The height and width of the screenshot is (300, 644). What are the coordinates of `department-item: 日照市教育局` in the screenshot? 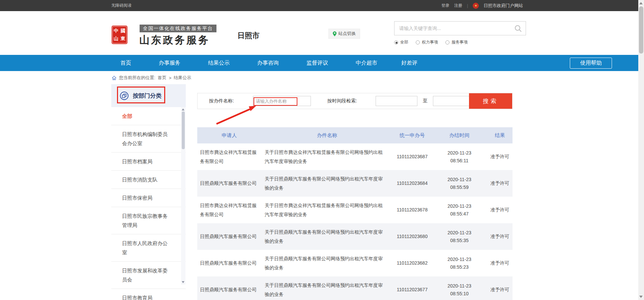 It's located at (148, 294).